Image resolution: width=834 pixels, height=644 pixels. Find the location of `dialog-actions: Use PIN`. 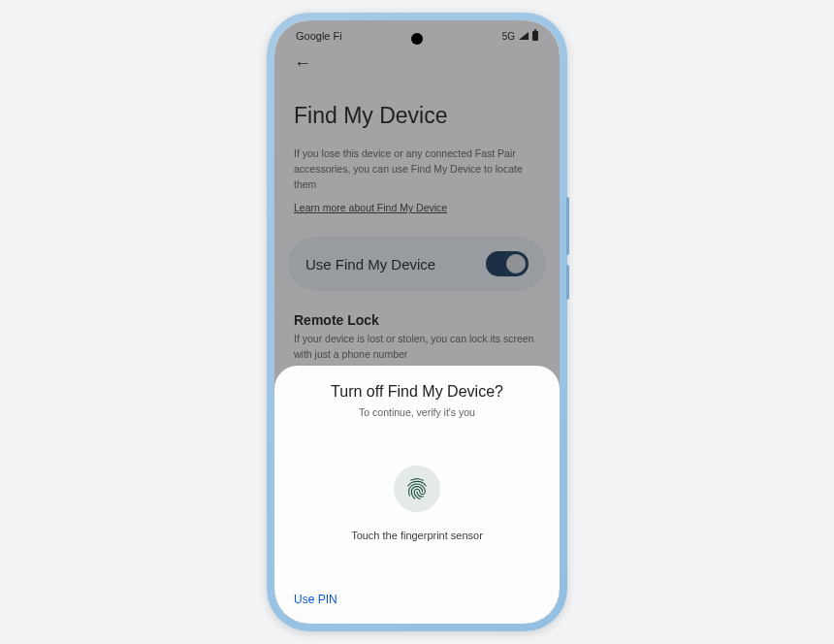

dialog-actions: Use PIN is located at coordinates (417, 599).